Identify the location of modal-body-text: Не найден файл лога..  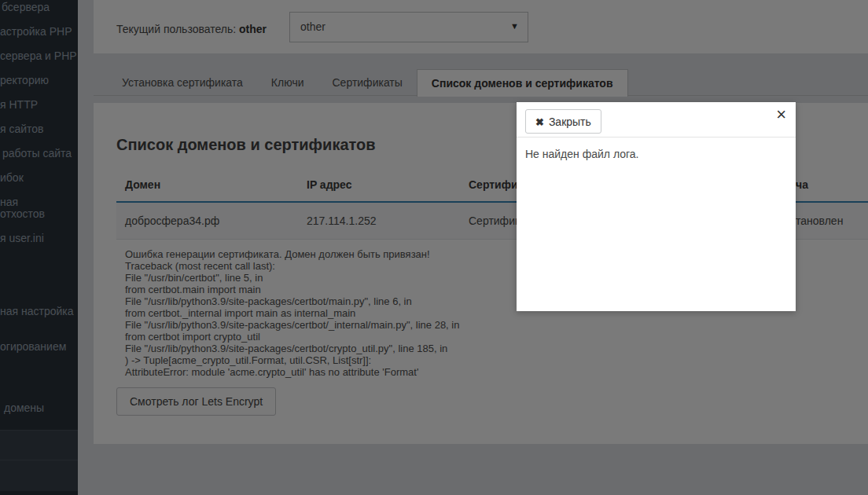
(582, 154).